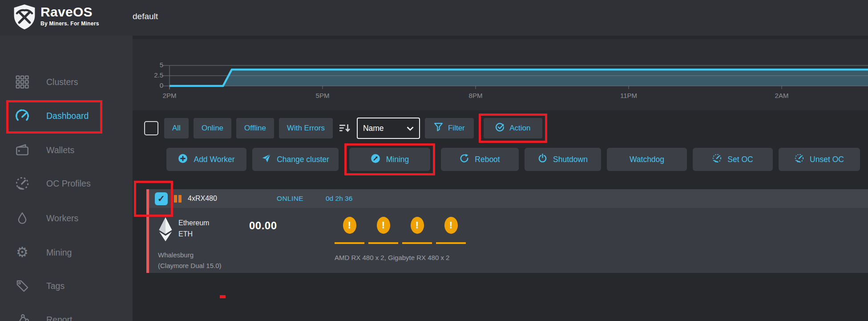 The width and height of the screenshot is (868, 321). What do you see at coordinates (255, 128) in the screenshot?
I see `filter-chip-offline: Offline` at bounding box center [255, 128].